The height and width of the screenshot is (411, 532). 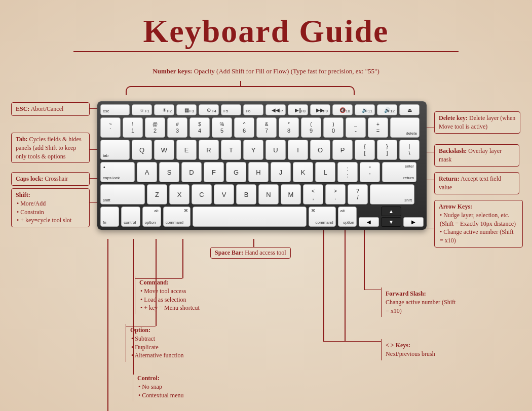 What do you see at coordinates (178, 387) in the screenshot?
I see `callout-control: Control: No snap Contextual menu` at bounding box center [178, 387].